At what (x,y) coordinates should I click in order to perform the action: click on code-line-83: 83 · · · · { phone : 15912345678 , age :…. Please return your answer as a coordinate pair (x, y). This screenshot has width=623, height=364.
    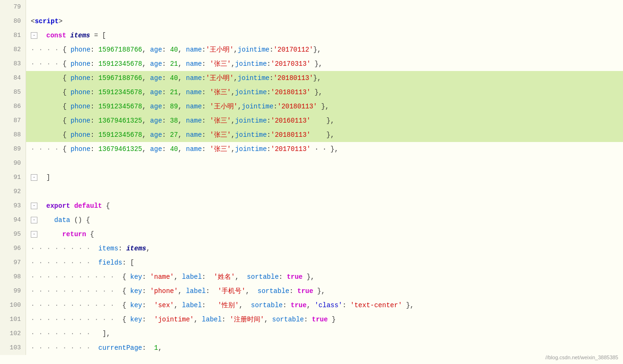
    Looking at the image, I should click on (312, 64).